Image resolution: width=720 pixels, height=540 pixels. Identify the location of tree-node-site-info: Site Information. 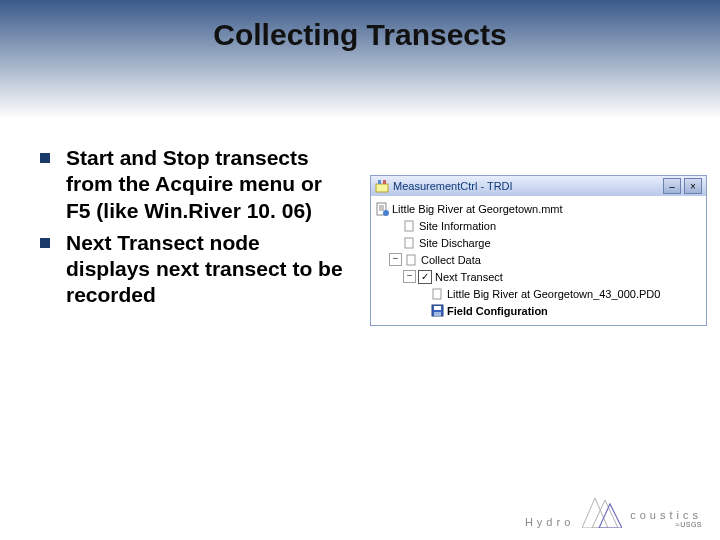
(538, 226).